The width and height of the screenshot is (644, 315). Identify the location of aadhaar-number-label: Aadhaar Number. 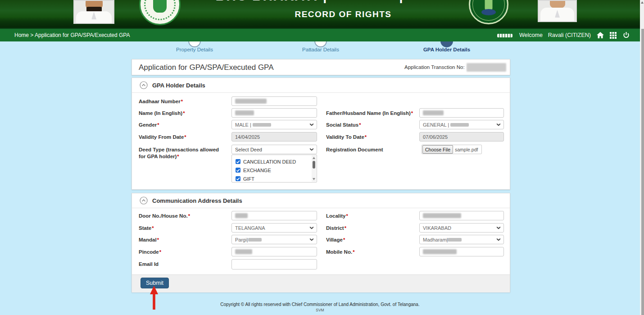
(185, 101).